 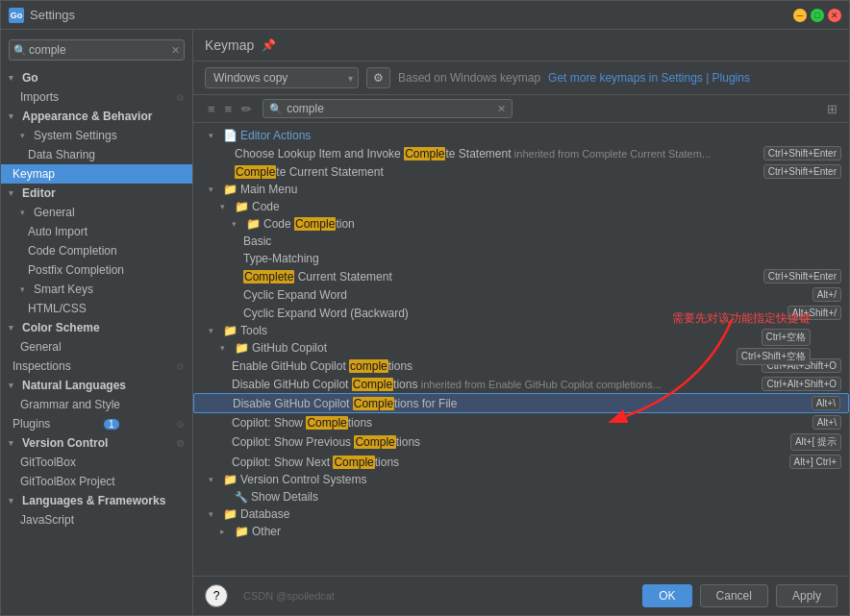 What do you see at coordinates (276, 110) in the screenshot?
I see `filter-search-icon: 🔍` at bounding box center [276, 110].